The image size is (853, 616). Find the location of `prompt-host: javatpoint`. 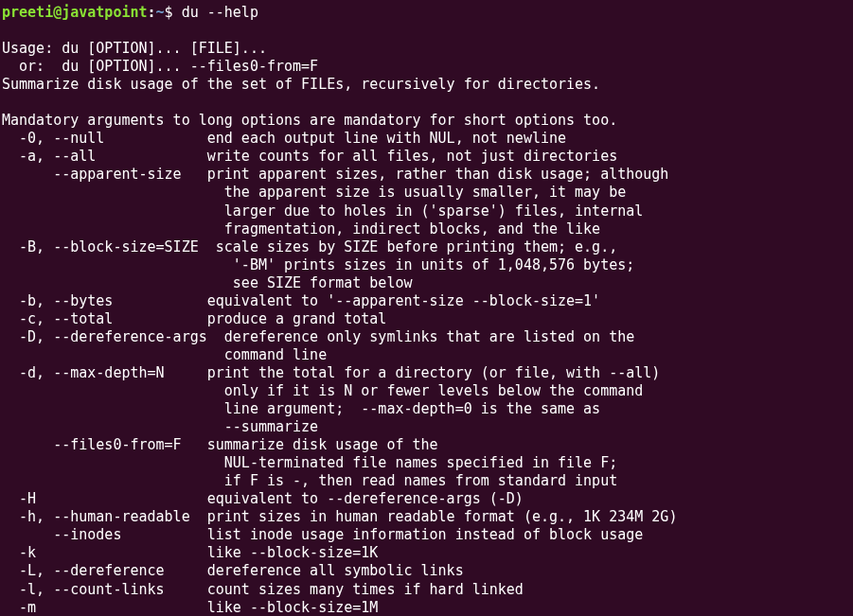

prompt-host: javatpoint is located at coordinates (104, 12).